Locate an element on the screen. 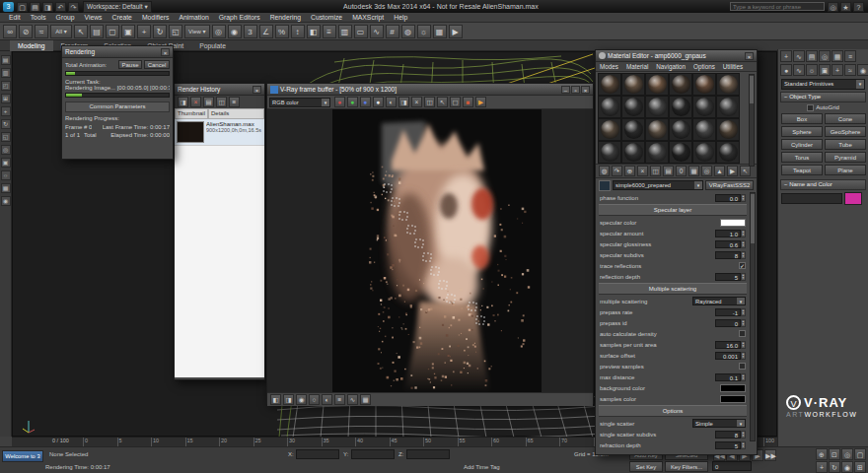 This screenshot has height=473, width=868. percent-snap-icon: % is located at coordinates (282, 32).